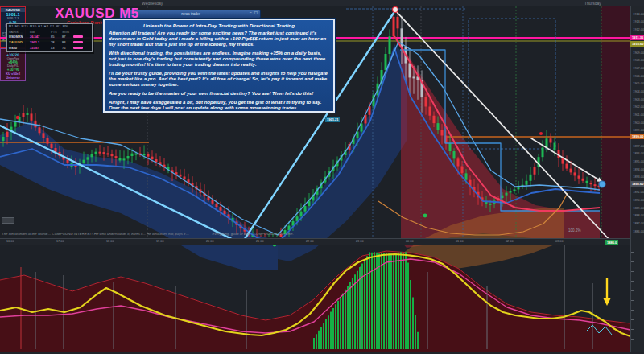  I want to click on time-axis: 16:0017:0018:0019:0020:0021:0022:0023:00…, so click(316, 241).